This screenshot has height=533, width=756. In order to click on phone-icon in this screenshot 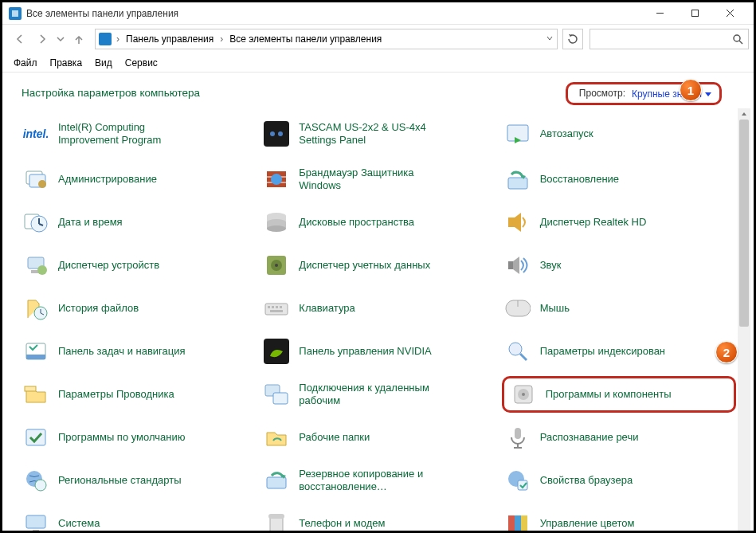, I will do `click(276, 519)`.